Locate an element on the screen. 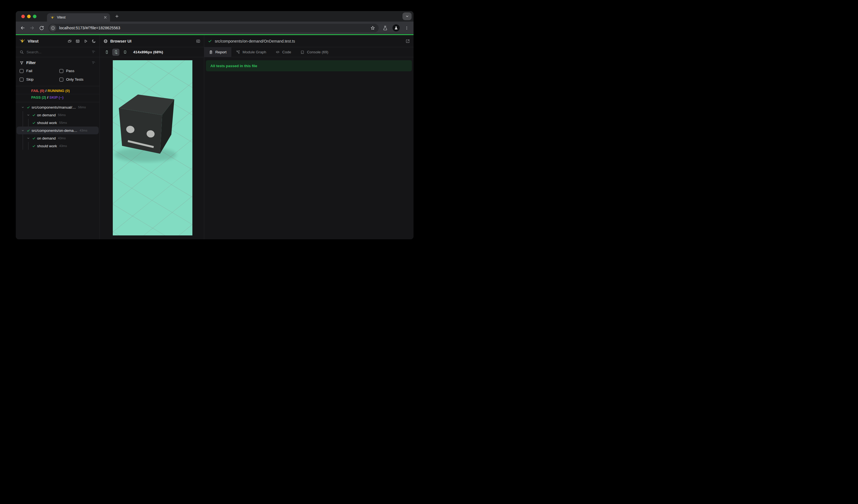 Image resolution: width=858 pixels, height=504 pixels. close-window-button is located at coordinates (23, 16).